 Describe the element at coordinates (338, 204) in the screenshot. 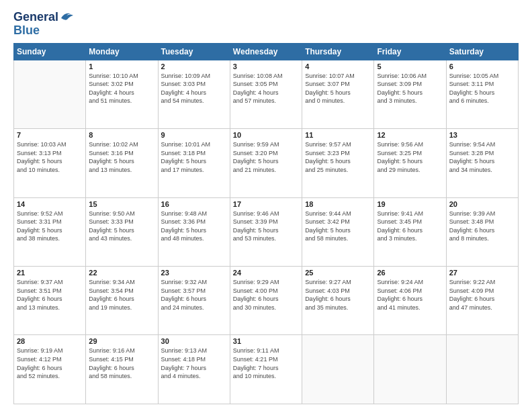

I see `day-number: 18` at that location.